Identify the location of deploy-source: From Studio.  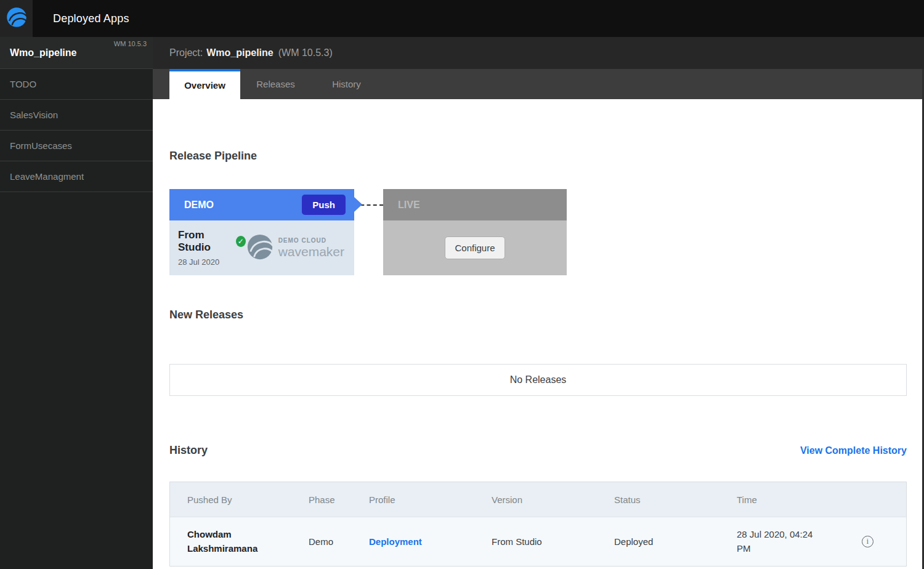
(205, 241).